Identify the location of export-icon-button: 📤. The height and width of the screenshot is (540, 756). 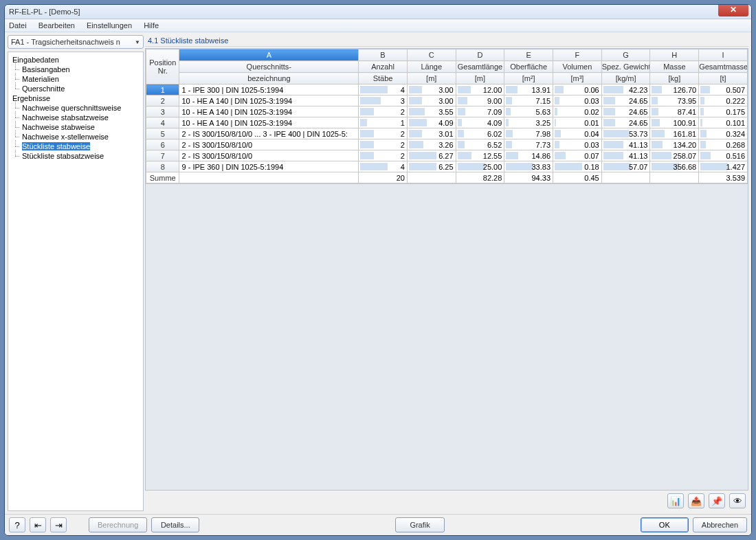
(696, 501).